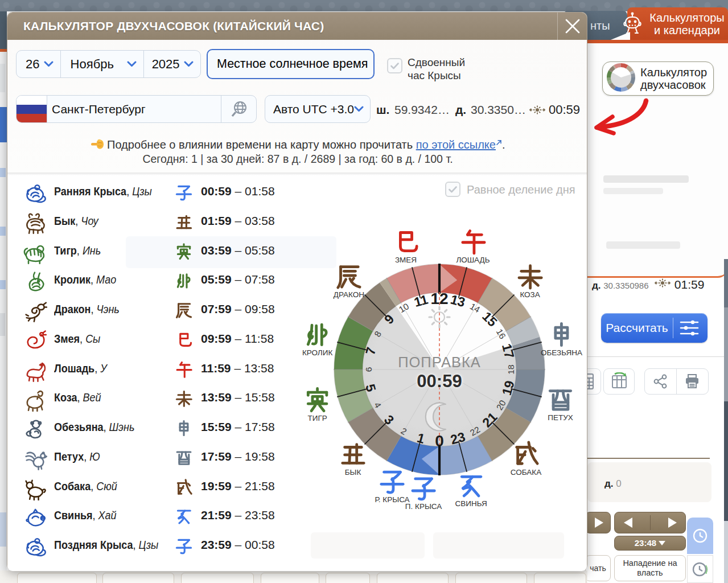 Image resolution: width=728 pixels, height=583 pixels. Describe the element at coordinates (349, 295) in the screenshot. I see `svg-text: ДРАКОН` at that location.